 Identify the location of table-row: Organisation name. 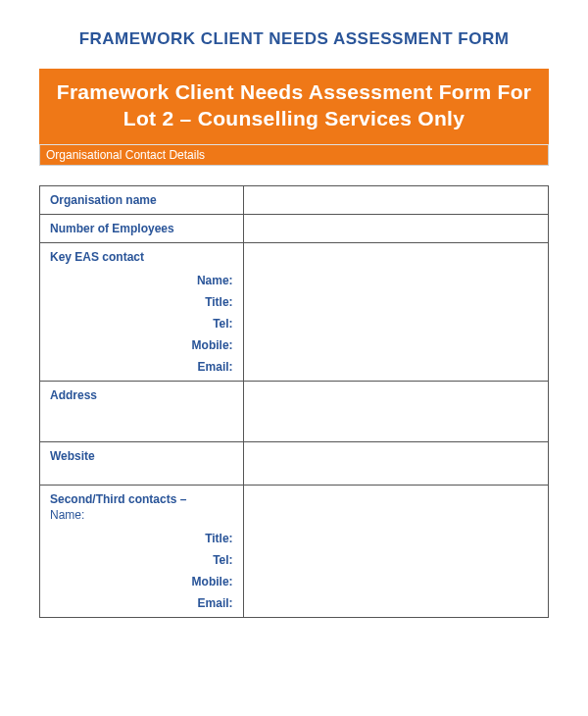
(294, 200).